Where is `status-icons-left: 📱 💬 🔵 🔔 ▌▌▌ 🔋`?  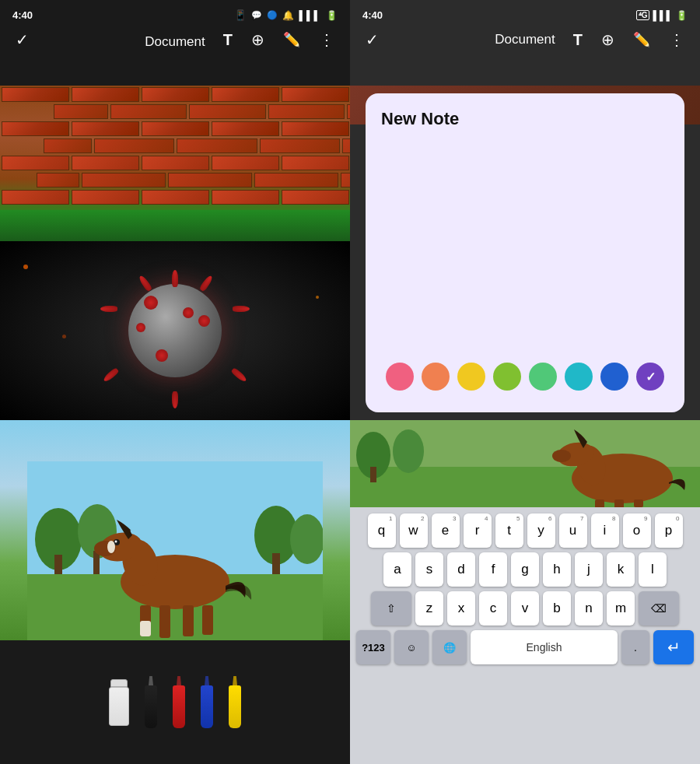 status-icons-left: 📱 💬 🔵 🔔 ▌▌▌ 🔋 is located at coordinates (286, 16).